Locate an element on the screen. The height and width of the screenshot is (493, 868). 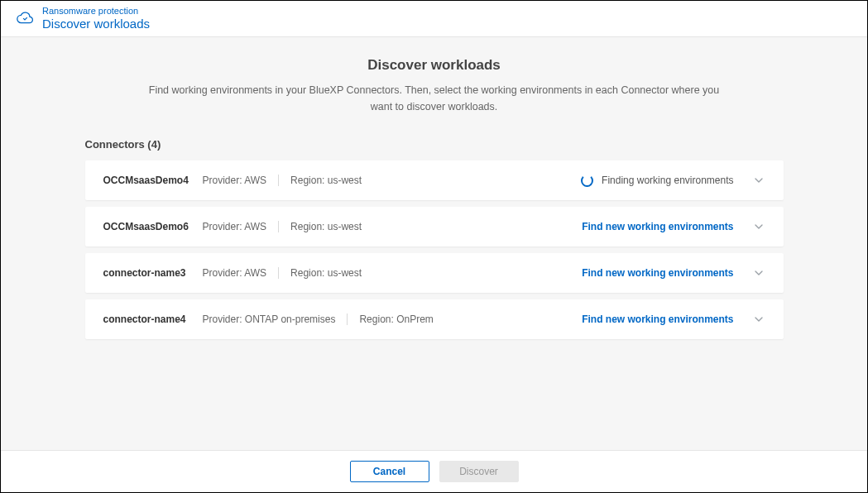
breadcrumb-super: Ransomware protection is located at coordinates (96, 12).